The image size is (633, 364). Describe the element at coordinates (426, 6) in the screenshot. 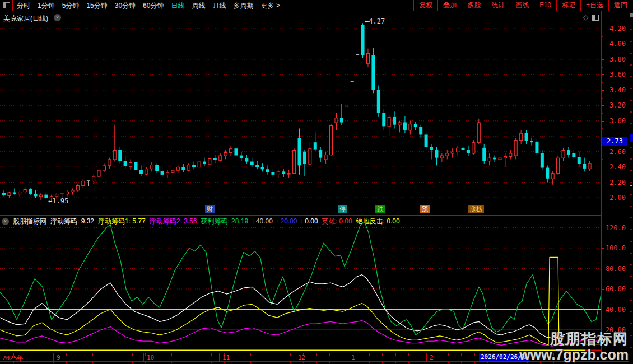

I see `toolbar-button-0: 复权` at that location.